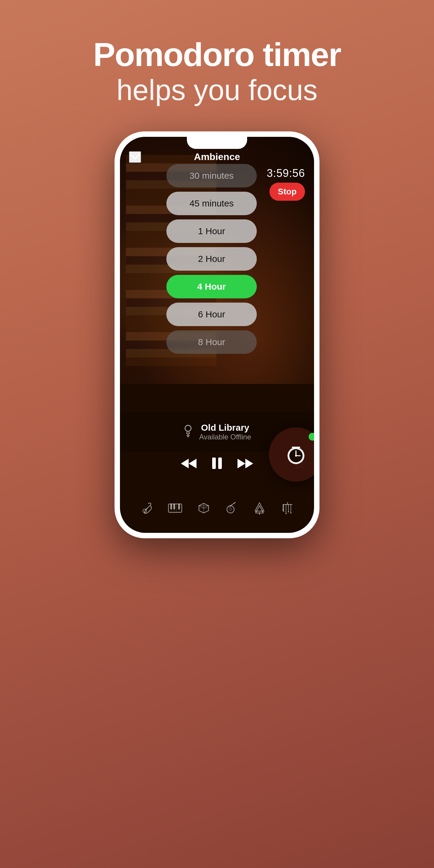 This screenshot has height=868, width=434. Describe the element at coordinates (296, 455) in the screenshot. I see `stopwatch-icon` at that location.